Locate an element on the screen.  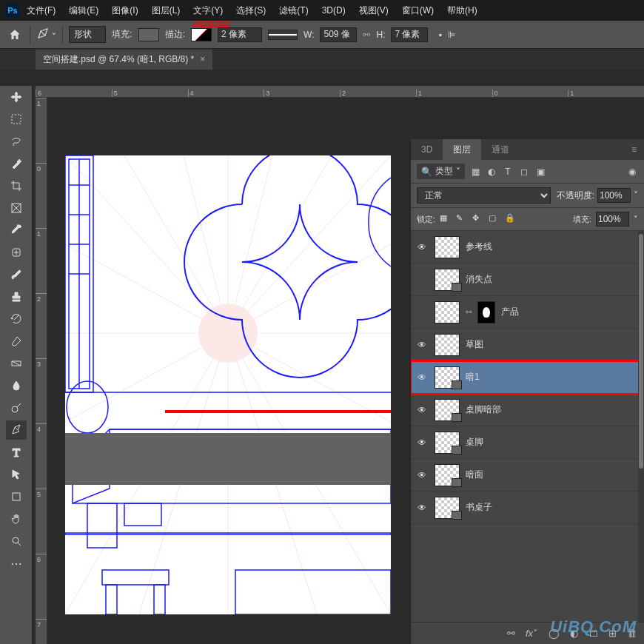
layer-name: 消失点 is located at coordinates (552, 280).